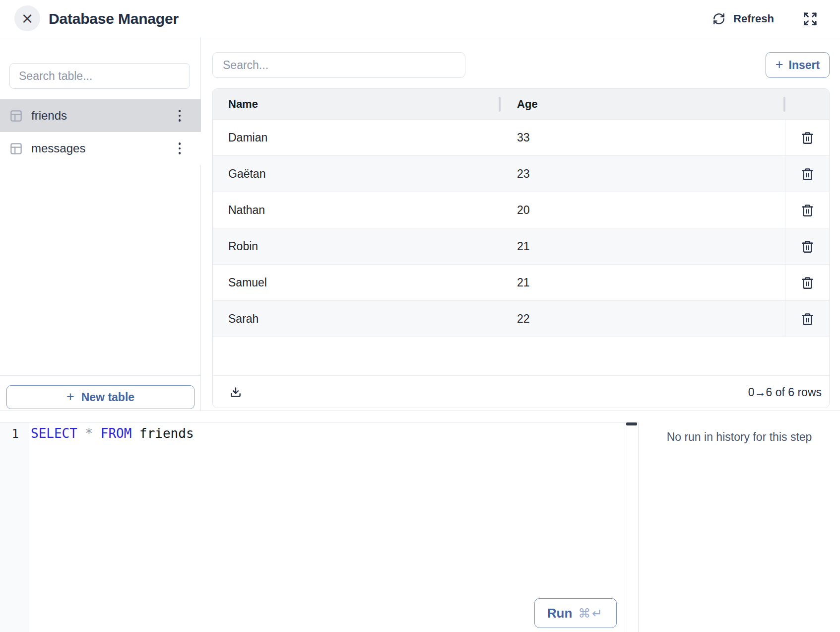 Image resolution: width=840 pixels, height=632 pixels. Describe the element at coordinates (739, 437) in the screenshot. I see `history-empty-message: No run in history for this step` at that location.